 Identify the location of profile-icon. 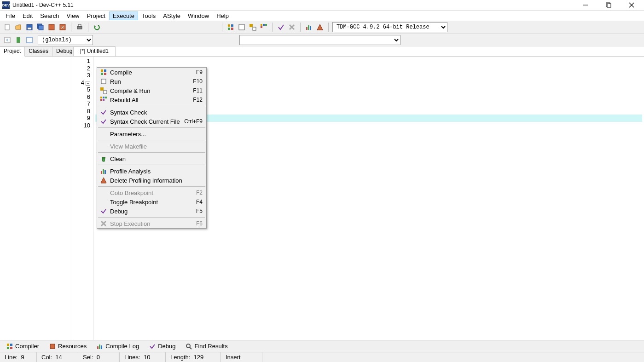
(309, 27).